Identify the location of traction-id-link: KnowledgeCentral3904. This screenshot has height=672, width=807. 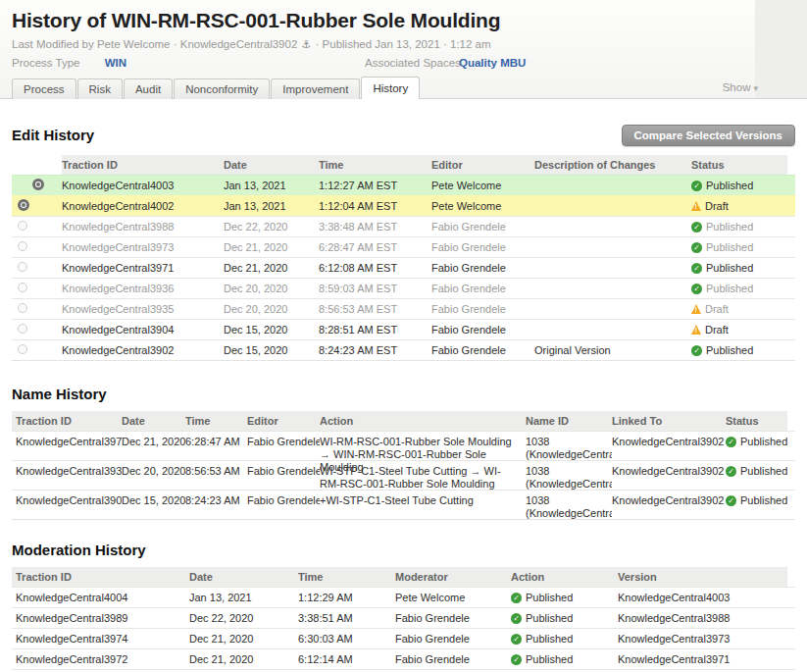
(143, 330).